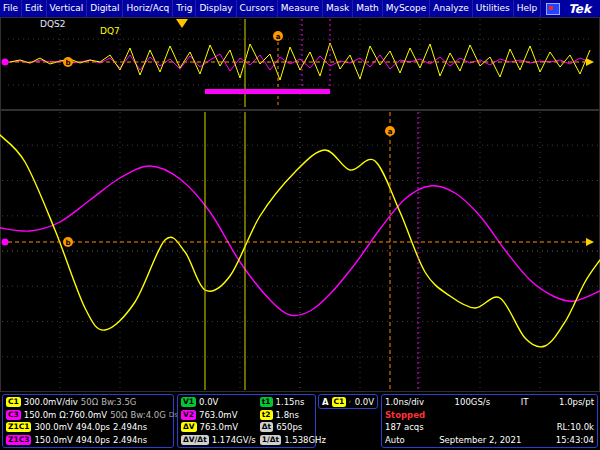  Describe the element at coordinates (189, 427) in the screenshot. I see `cursor-dv-badge: ΔV` at that location.